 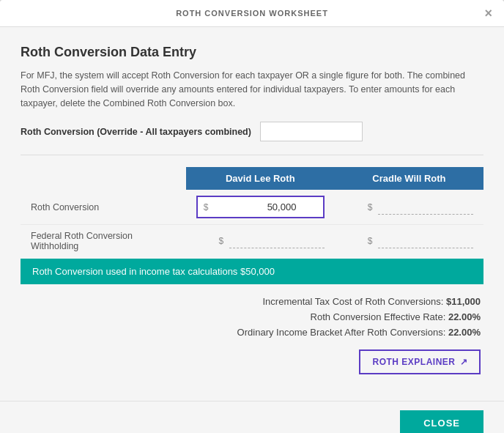 I want to click on table-row: Roth Conversion $ $, so click(x=252, y=207).